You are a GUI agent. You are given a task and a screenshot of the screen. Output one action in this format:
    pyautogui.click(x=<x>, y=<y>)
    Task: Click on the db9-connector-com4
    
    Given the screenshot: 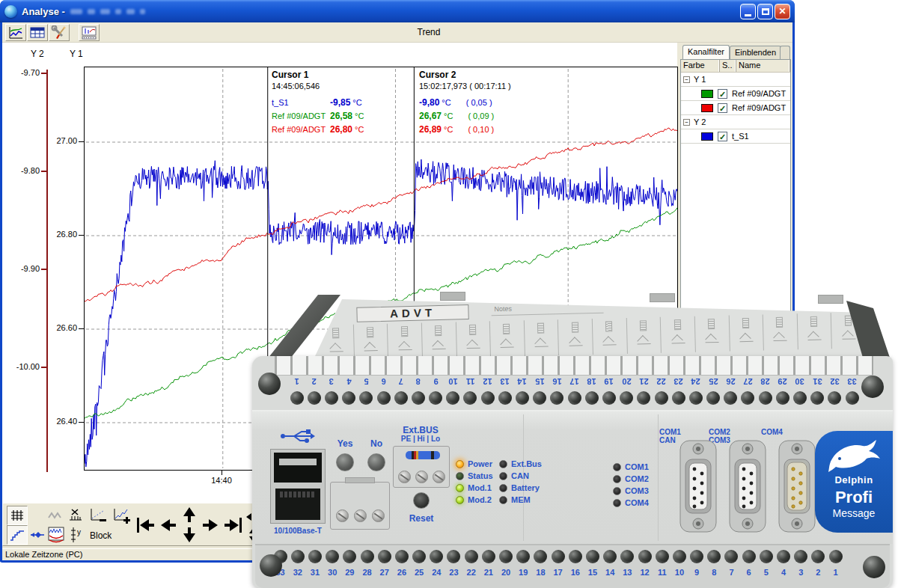 What is the action you would take?
    pyautogui.click(x=797, y=486)
    